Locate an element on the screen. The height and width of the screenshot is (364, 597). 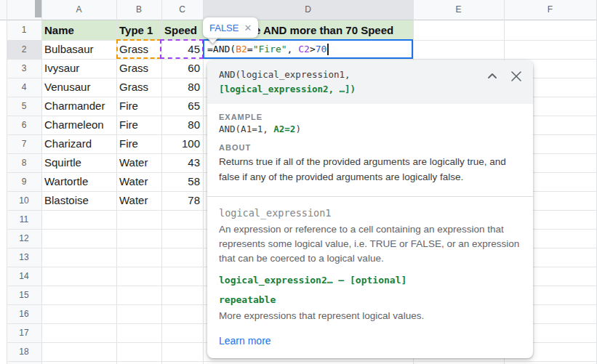
example-code-post: ) is located at coordinates (298, 129).